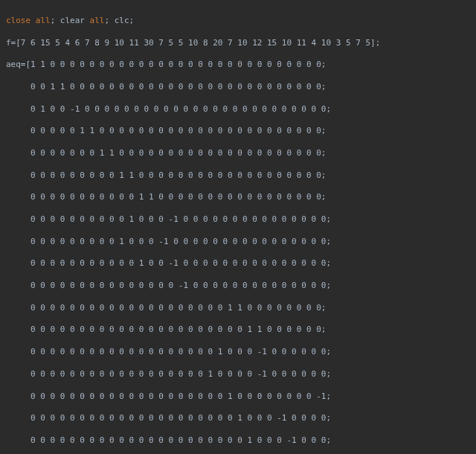 The image size is (476, 454). I want to click on code-line: 0 0 0 0 0 0 0 0 0 1 1 0 0 0 0 0 0 0 0 0 …, so click(238, 176).